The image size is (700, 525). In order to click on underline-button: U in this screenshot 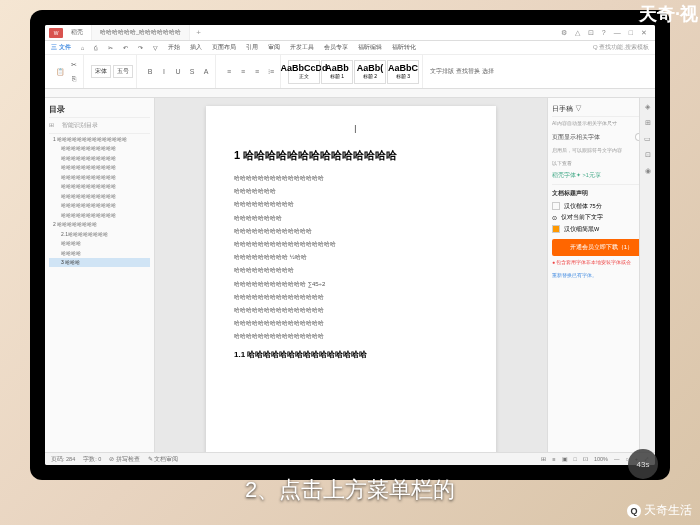, I will do `click(178, 72)`.